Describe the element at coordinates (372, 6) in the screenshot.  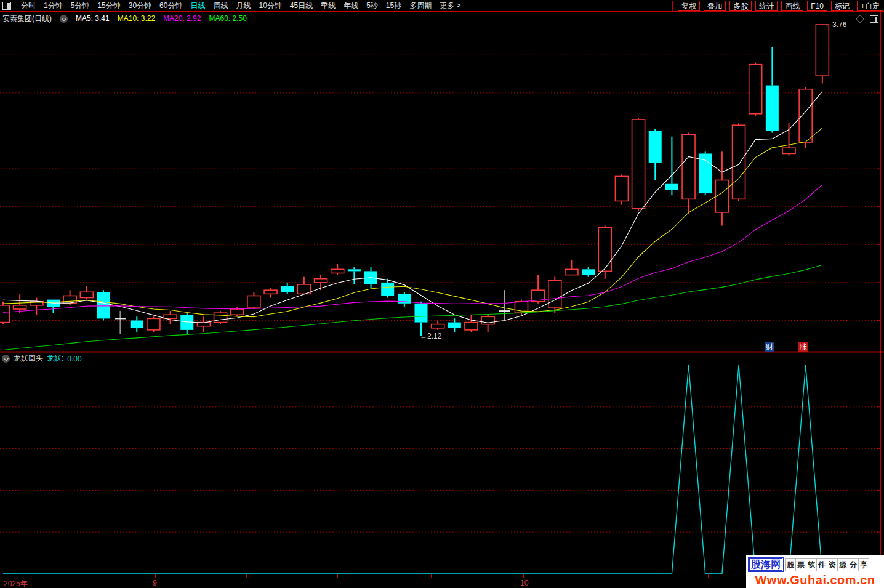
I see `menu-item-13: 5秒` at that location.